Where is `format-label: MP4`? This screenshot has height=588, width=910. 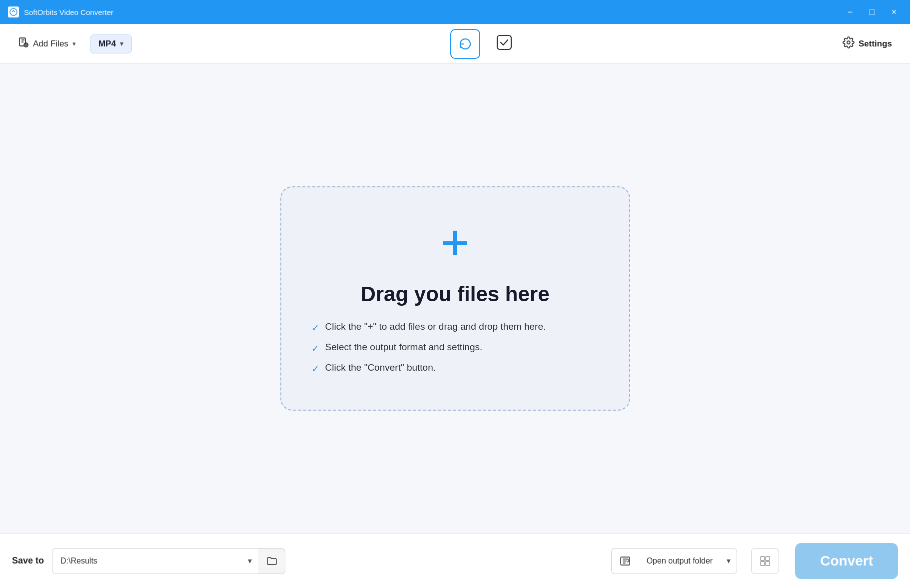
format-label: MP4 is located at coordinates (107, 44).